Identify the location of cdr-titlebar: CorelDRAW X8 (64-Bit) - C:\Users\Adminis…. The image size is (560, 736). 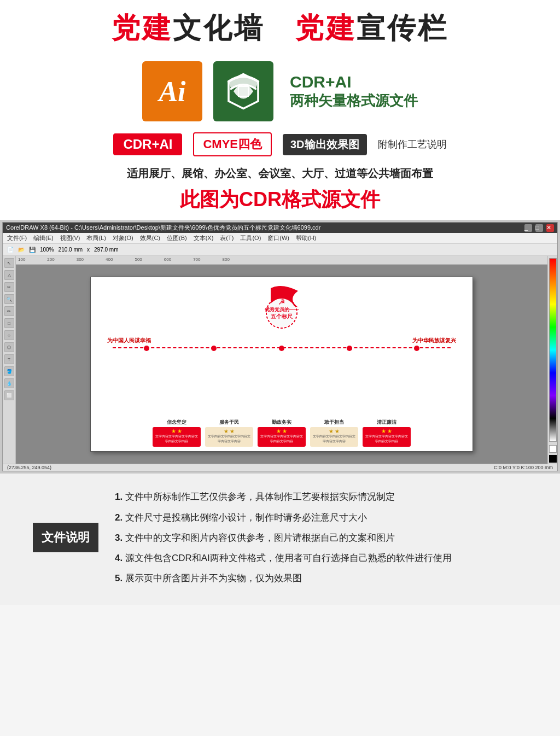
(280, 227).